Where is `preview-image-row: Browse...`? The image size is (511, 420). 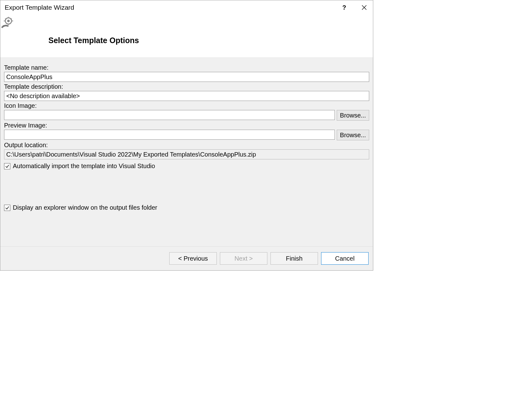 preview-image-row: Browse... is located at coordinates (187, 135).